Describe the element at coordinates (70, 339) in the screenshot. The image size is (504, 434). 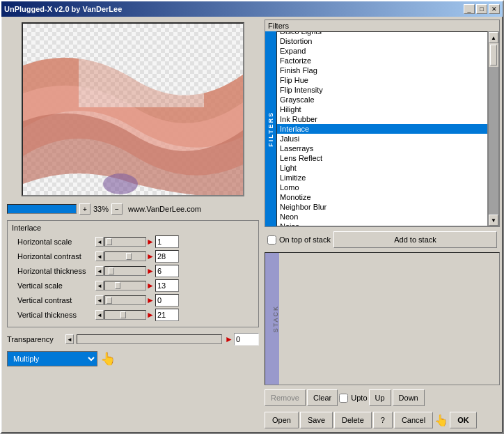
I see `transparency-slider-left: ◄` at that location.